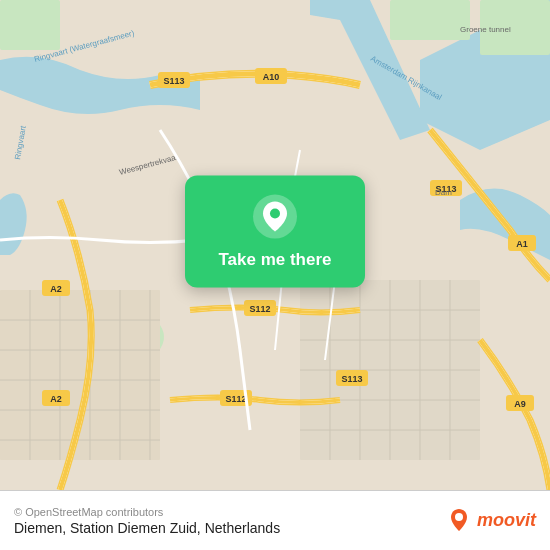  What do you see at coordinates (147, 512) in the screenshot?
I see `copyright-text: © OpenStreetMap contributors` at bounding box center [147, 512].